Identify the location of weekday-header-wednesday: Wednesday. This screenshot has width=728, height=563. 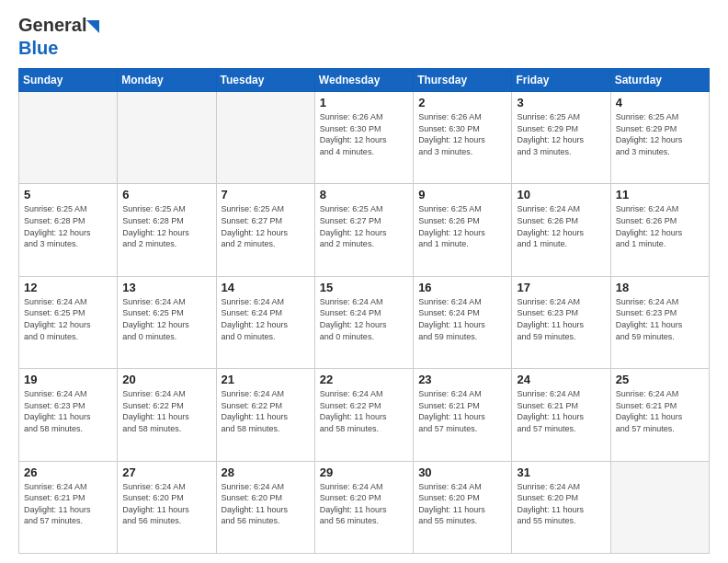
(364, 81).